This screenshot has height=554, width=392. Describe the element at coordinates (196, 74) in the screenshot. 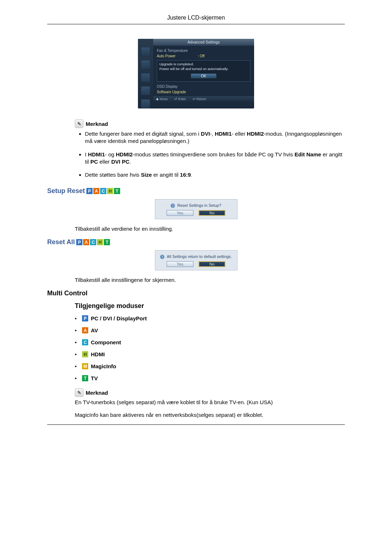

I see `osd-screenshot: Advanced Settings Fan & Temperature Auto…` at that location.